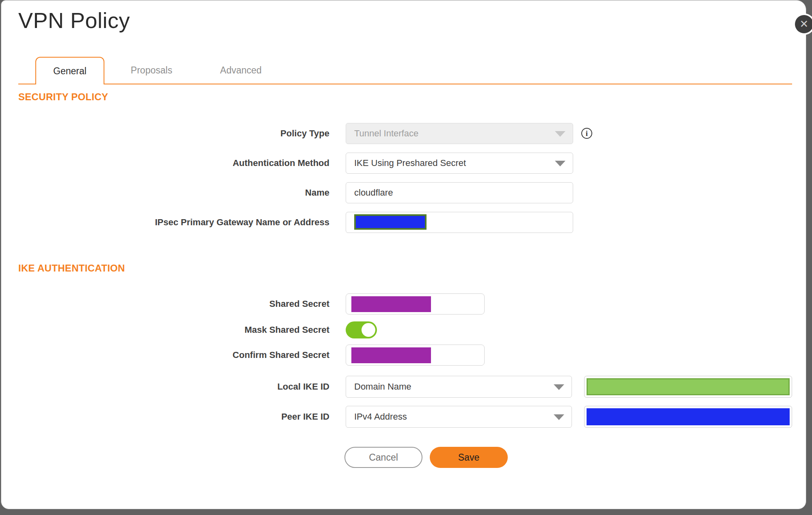 Image resolution: width=812 pixels, height=515 pixels. I want to click on name-label: Name, so click(165, 193).